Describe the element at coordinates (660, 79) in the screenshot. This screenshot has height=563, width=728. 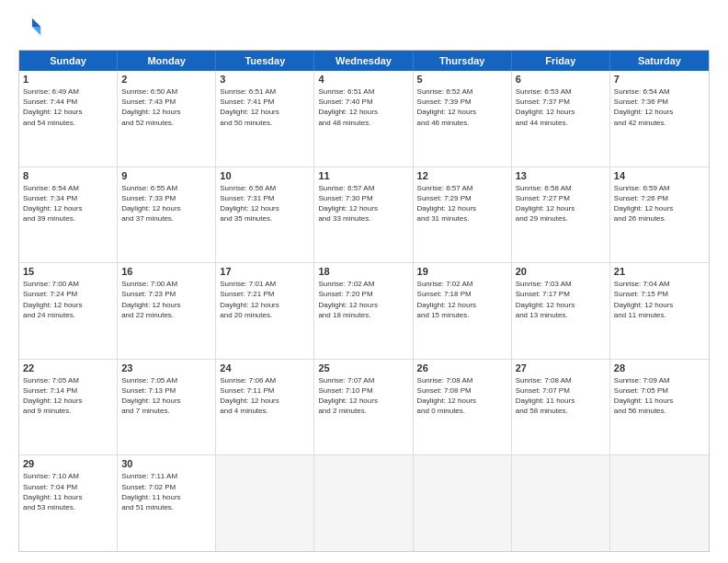
I see `day-number: 7` at that location.